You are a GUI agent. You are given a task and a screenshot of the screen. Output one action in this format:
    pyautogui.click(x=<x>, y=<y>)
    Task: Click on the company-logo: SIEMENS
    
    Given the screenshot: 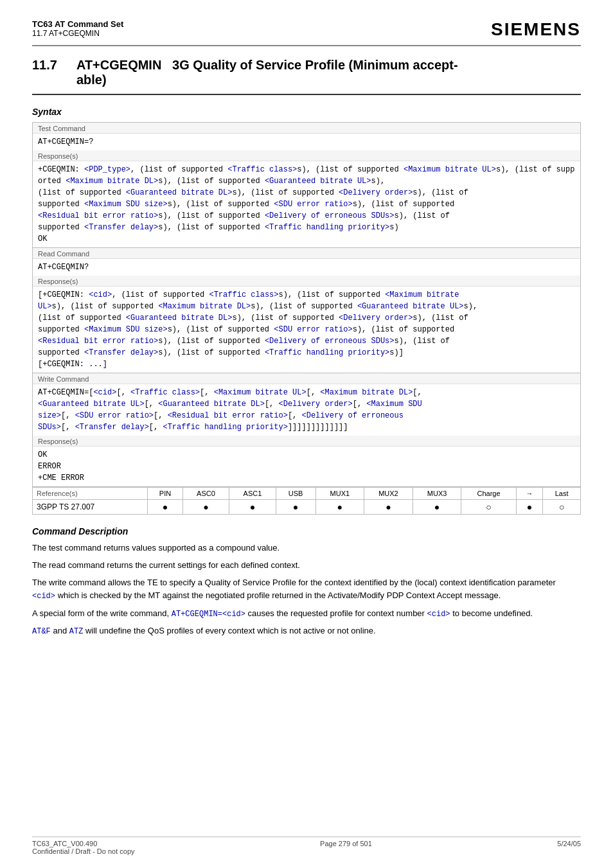 What is the action you would take?
    pyautogui.click(x=536, y=30)
    